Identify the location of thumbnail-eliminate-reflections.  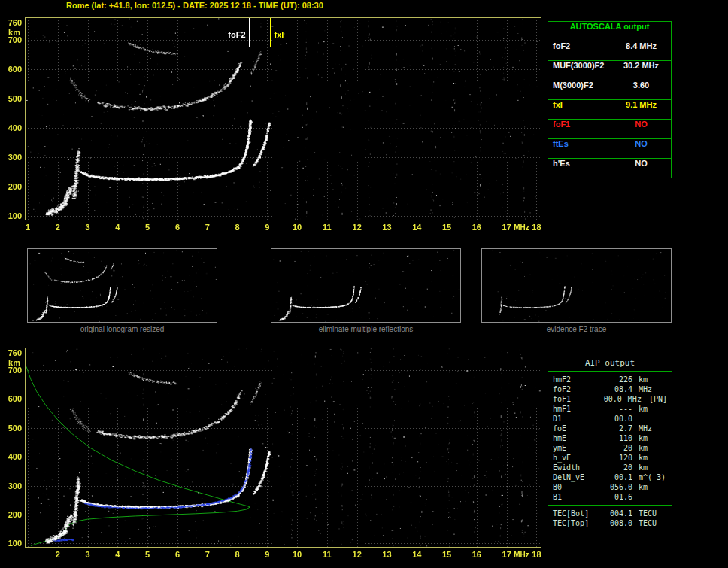
(366, 286).